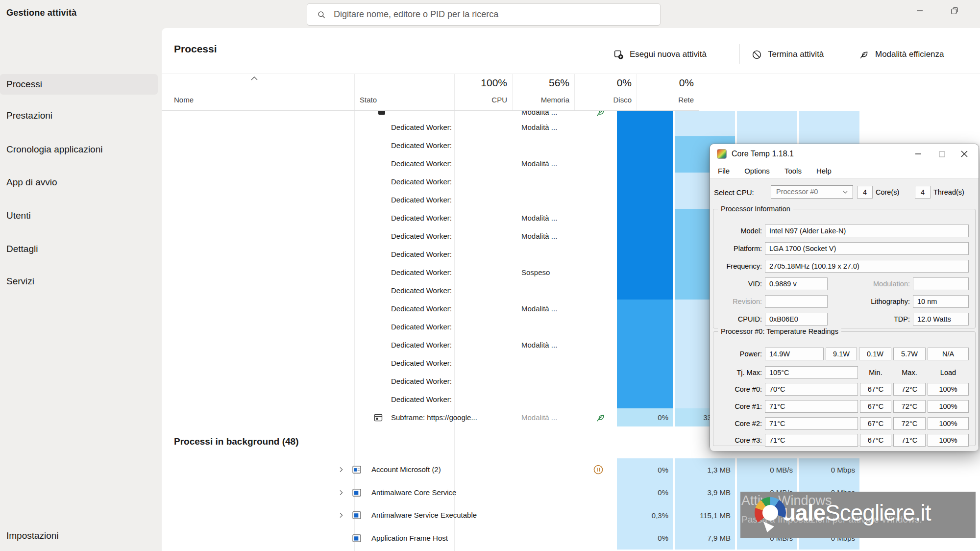 Image resolution: width=980 pixels, height=551 pixels. Describe the element at coordinates (571, 127) in the screenshot. I see `process-row-dedicated-worker: Dedicated Worker:Modalità ...` at that location.